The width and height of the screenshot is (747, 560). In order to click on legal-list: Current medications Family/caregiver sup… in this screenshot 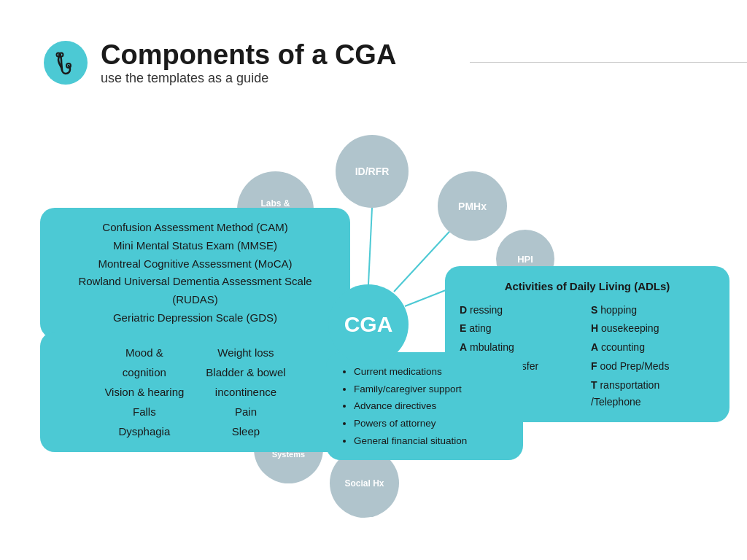, I will do `click(425, 406)`.